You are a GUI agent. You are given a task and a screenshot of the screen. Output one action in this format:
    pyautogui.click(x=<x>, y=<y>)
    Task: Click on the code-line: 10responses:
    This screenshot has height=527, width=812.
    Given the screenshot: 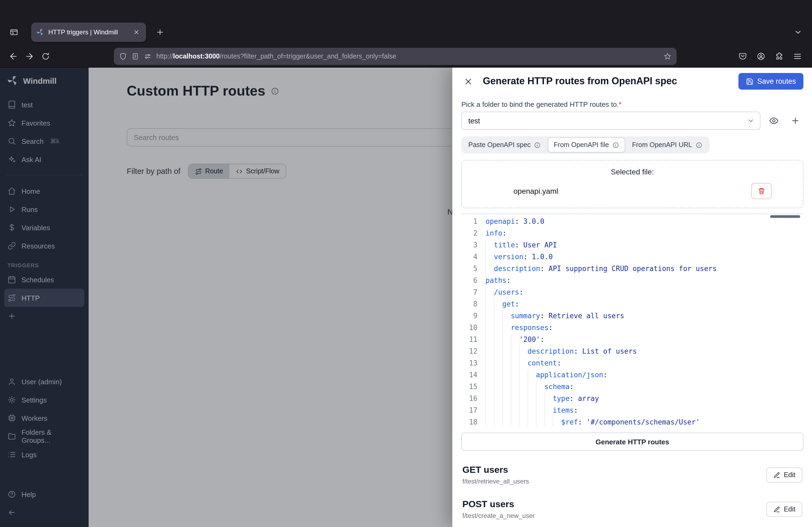 What is the action you would take?
    pyautogui.click(x=633, y=328)
    